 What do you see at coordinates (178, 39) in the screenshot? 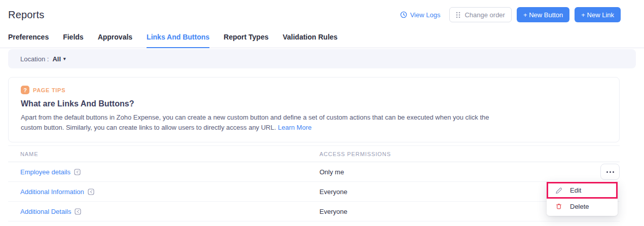
I see `tab-links-and-buttons: Links And Buttons` at bounding box center [178, 39].